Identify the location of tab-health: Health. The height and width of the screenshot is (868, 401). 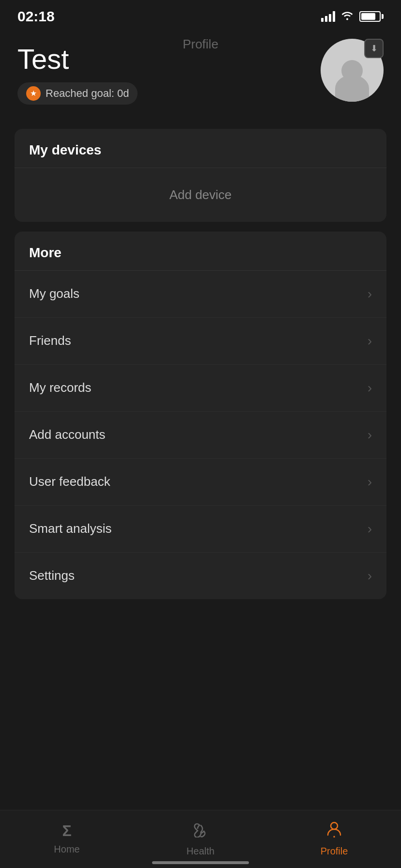
(200, 835).